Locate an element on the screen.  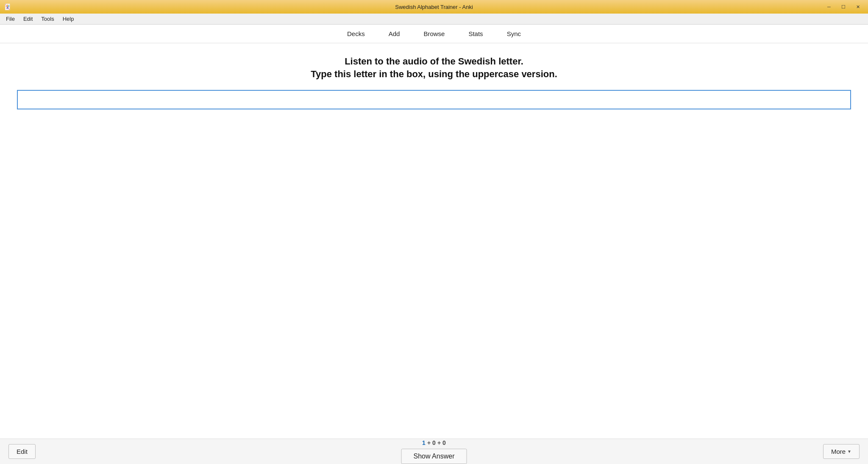
card-counts: 1 + 0 + 0 is located at coordinates (434, 443).